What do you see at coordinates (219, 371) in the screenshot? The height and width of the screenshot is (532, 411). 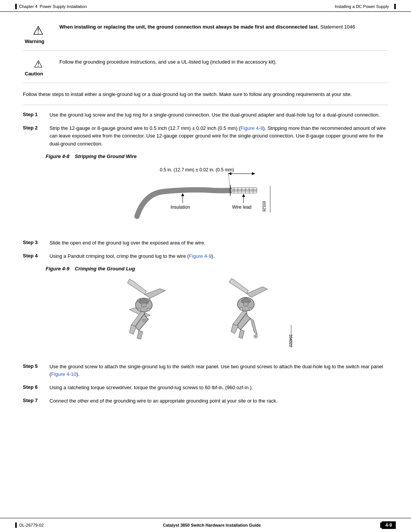 I see `step-5-content: Use the ground screw to attach the singl…` at bounding box center [219, 371].